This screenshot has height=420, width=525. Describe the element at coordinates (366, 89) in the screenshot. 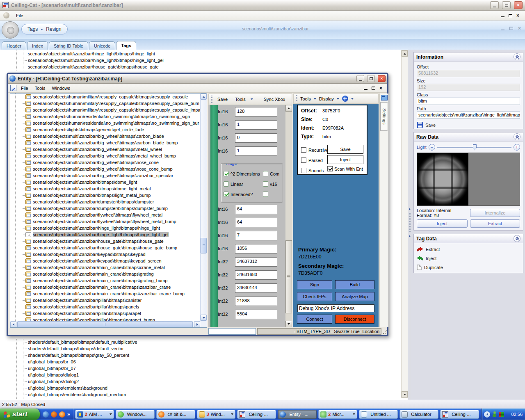

I see `entity-mdi-minimize-icon` at that location.